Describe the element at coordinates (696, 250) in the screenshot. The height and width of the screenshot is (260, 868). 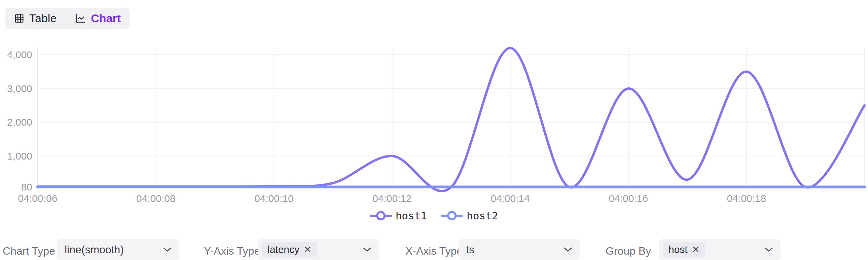
I see `remove-host-icon: ✕` at that location.